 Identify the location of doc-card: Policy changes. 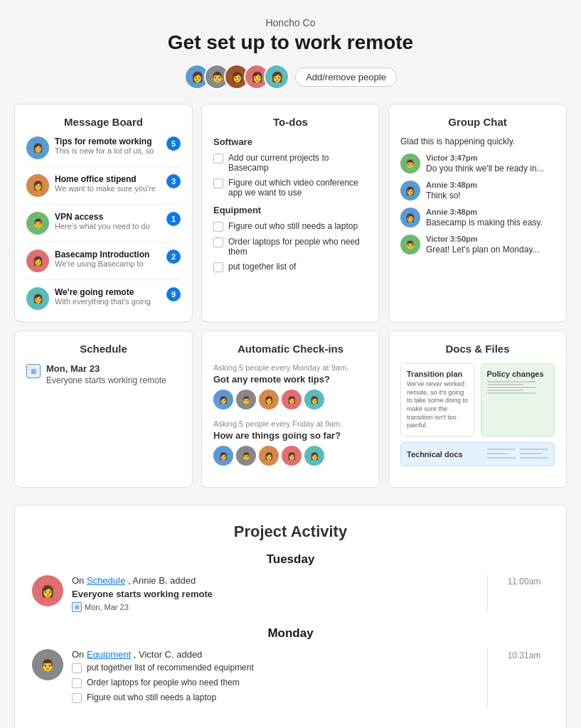
(518, 400).